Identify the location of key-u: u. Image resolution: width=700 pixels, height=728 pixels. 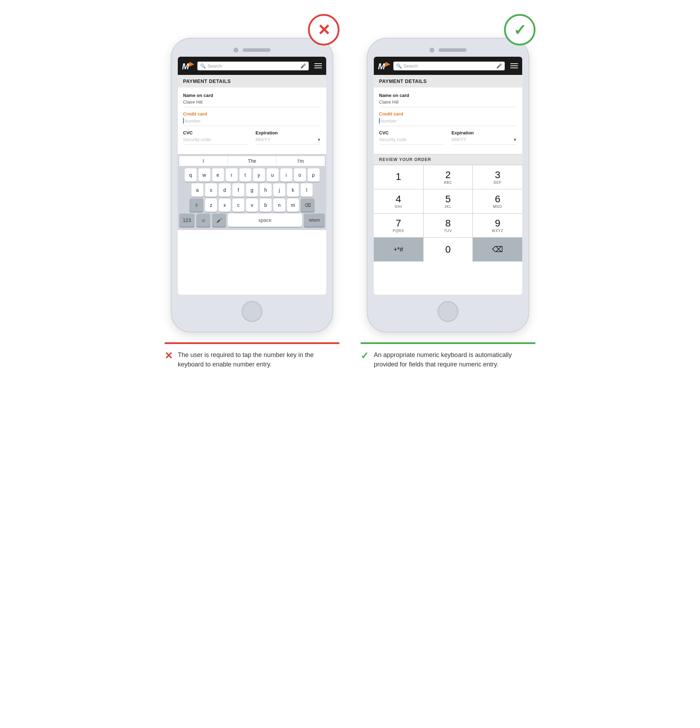
(273, 175).